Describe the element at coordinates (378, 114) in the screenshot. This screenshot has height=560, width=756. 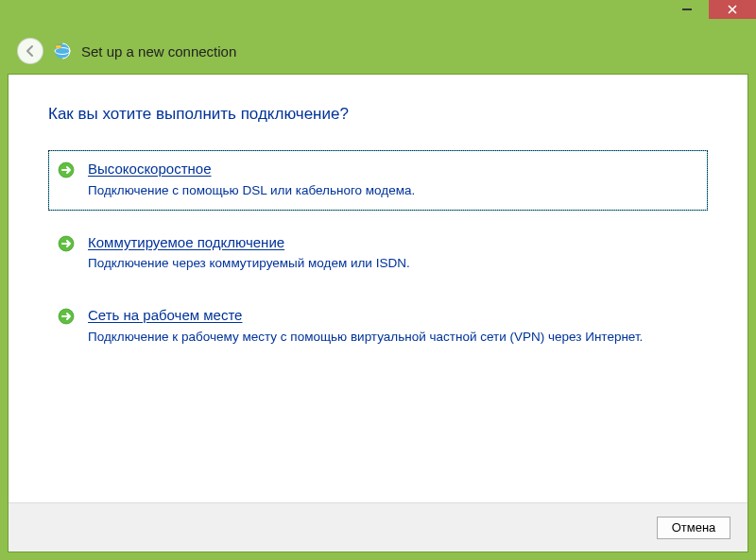
I see `page-heading: Как вы хотите выполнить подключение?` at that location.